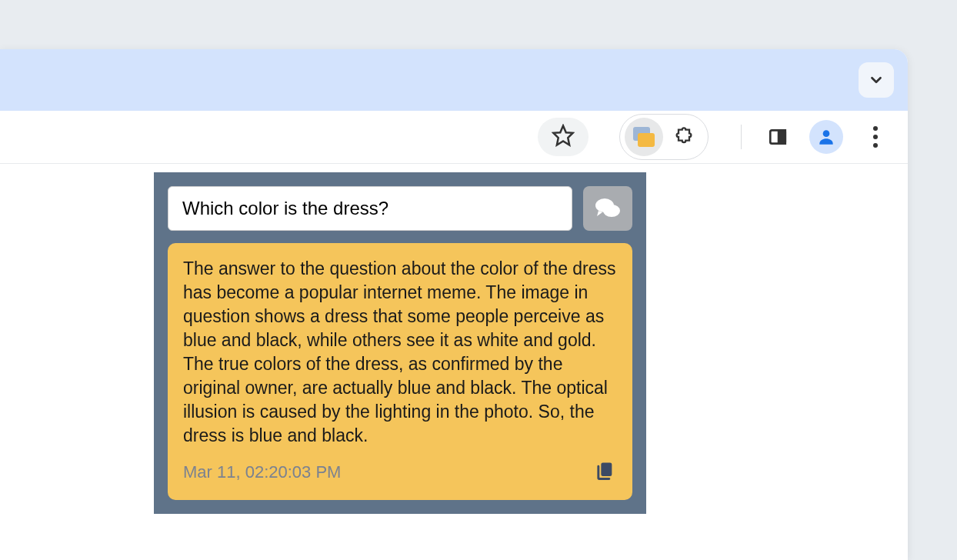  Describe the element at coordinates (875, 128) in the screenshot. I see `dots-vertical-icon` at that location.